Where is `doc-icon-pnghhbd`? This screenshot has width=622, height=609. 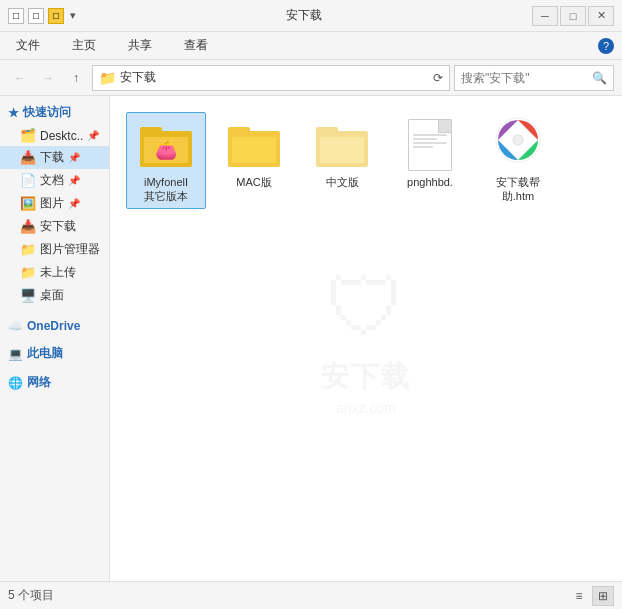
doc-icon-pnghhbd is located at coordinates (430, 145).